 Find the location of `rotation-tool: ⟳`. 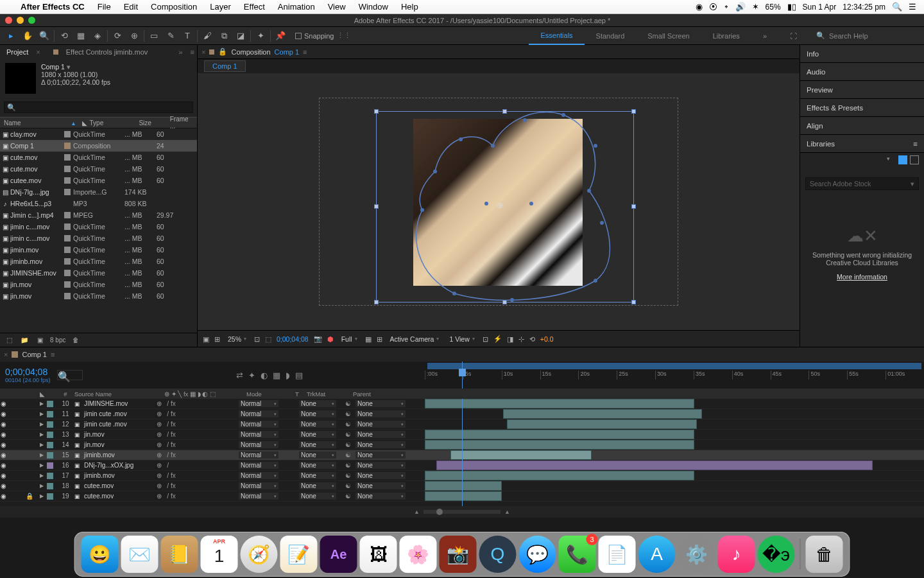

rotation-tool: ⟳ is located at coordinates (117, 36).